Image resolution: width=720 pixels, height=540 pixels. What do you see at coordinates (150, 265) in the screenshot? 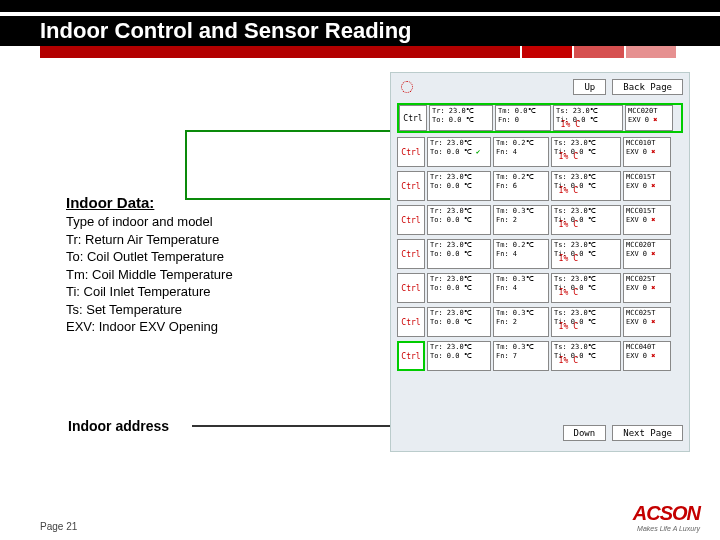
I see `indoor-data-label: Indoor Data: Type of indoor and model Tr…` at bounding box center [150, 265].